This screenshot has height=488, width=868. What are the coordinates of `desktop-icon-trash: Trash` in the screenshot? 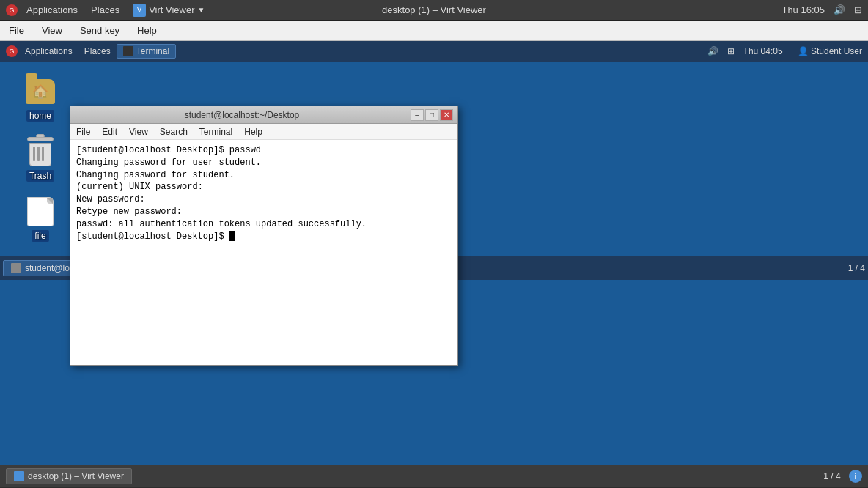 It's located at (40, 159).